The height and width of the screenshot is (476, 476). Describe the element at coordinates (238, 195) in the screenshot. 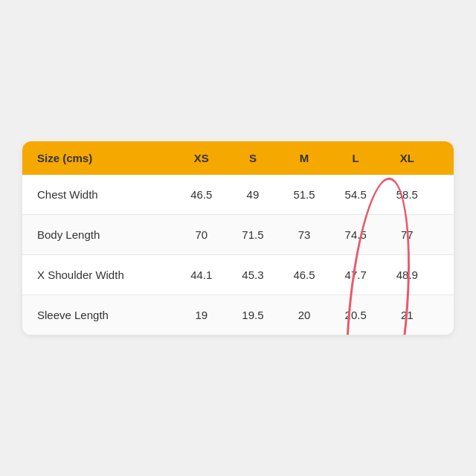

I see `table-row: Chest Width 46.5 49 51.5 54.5 58.5` at that location.